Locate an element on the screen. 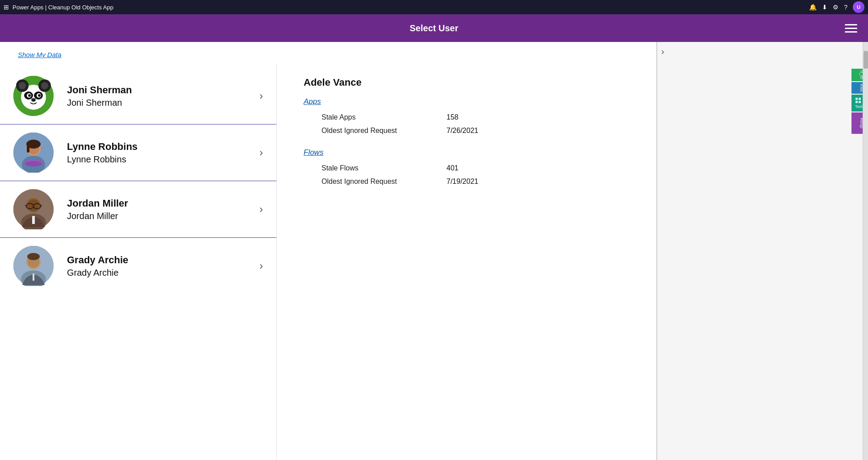 The width and height of the screenshot is (868, 460). grady-svg is located at coordinates (33, 266).